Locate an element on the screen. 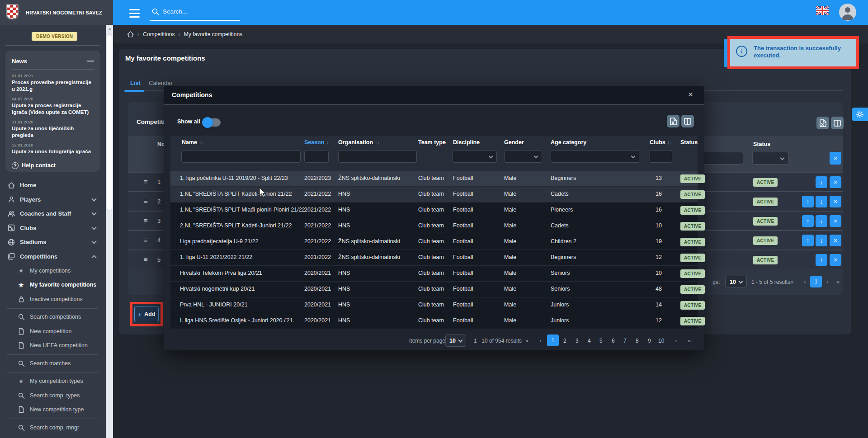 The image size is (868, 438). modal-table-row: Hrvatski nogometni kup 20/212020/2021HNS… is located at coordinates (434, 289).